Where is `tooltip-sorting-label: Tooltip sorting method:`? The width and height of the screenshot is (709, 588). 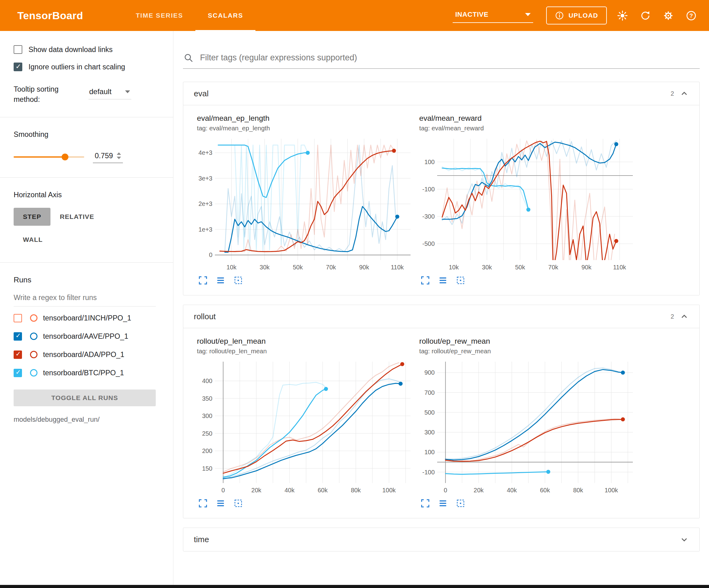 tooltip-sorting-label: Tooltip sorting method: is located at coordinates (44, 95).